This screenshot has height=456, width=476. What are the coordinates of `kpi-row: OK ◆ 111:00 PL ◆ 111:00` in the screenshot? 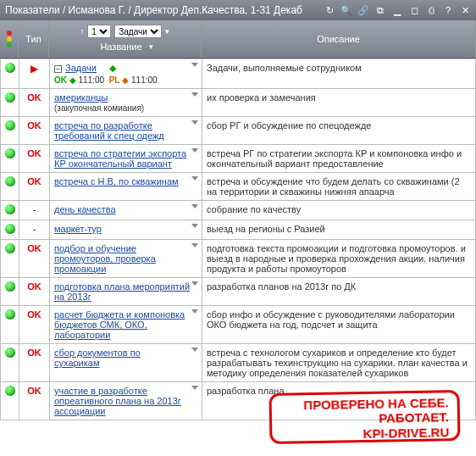 It's located at (125, 80).